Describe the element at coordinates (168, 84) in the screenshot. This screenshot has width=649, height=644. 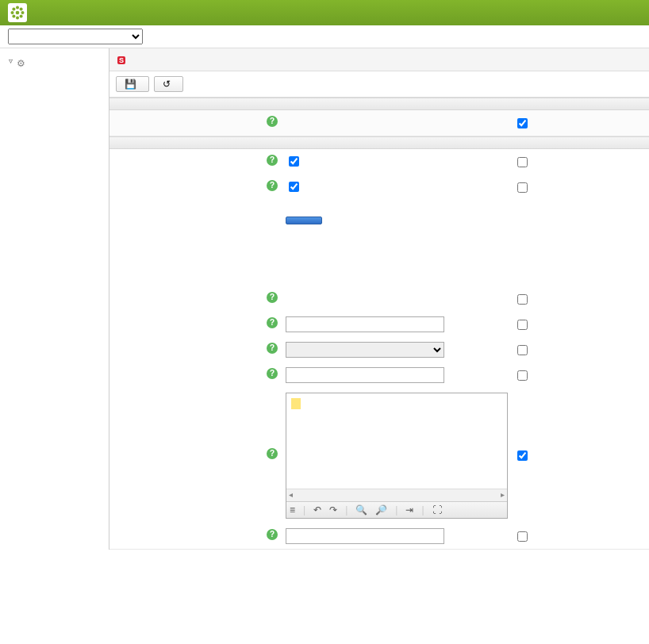
I see `reset-button: ↺` at that location.